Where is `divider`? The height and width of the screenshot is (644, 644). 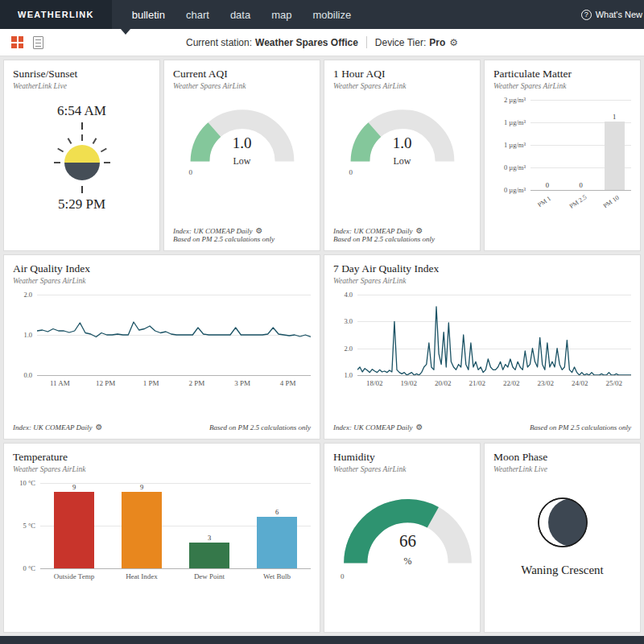 divider is located at coordinates (367, 42).